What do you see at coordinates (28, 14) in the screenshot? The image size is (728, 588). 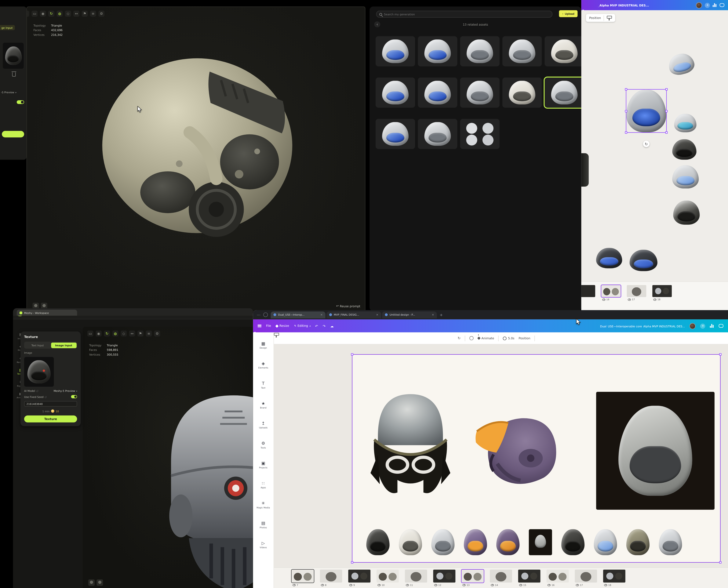 I see `expand-icon` at bounding box center [28, 14].